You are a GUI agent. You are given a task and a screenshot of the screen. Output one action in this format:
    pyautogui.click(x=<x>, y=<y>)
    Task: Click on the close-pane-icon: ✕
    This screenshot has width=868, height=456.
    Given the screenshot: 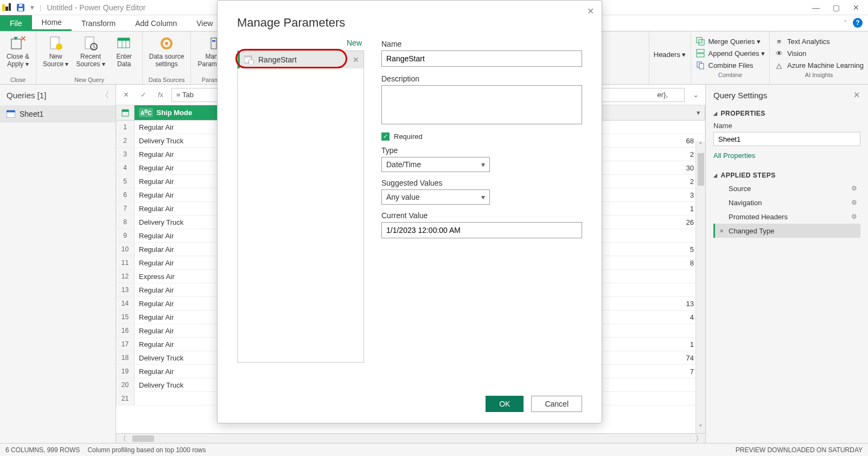 What is the action you would take?
    pyautogui.click(x=857, y=95)
    